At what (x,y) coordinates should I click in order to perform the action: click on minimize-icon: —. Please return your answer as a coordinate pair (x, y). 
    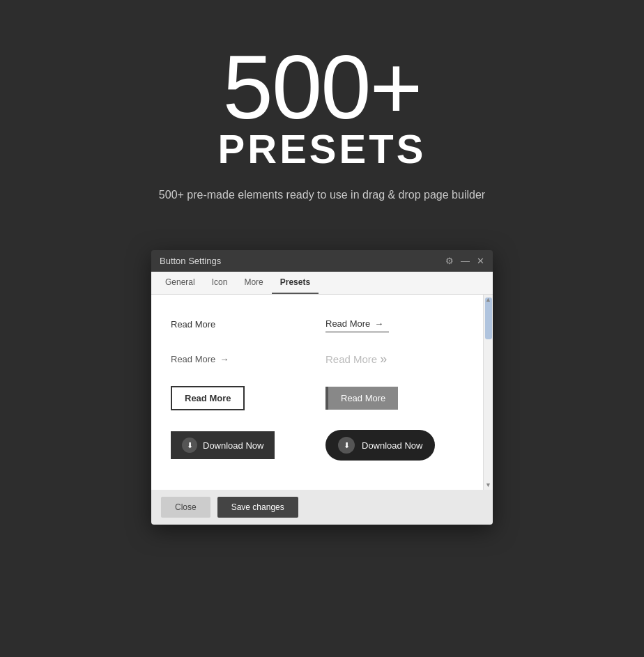
    Looking at the image, I should click on (466, 261).